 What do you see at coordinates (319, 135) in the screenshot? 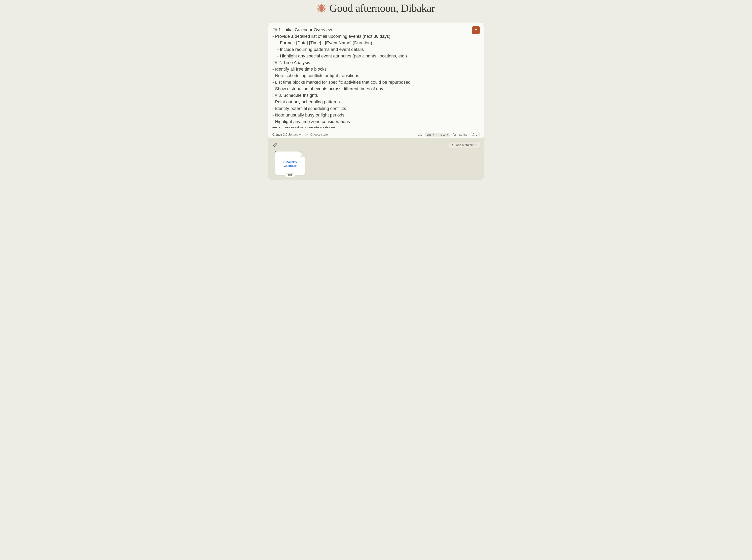
I see `style-label: Choose style` at bounding box center [319, 135].